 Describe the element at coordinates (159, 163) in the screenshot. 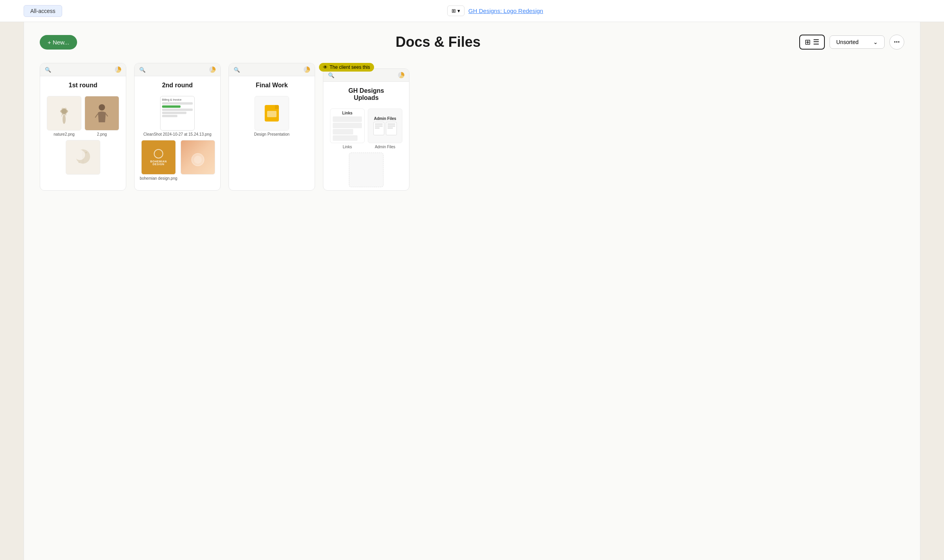

I see `bohemian-text: BOHEMIANDESIGN` at that location.